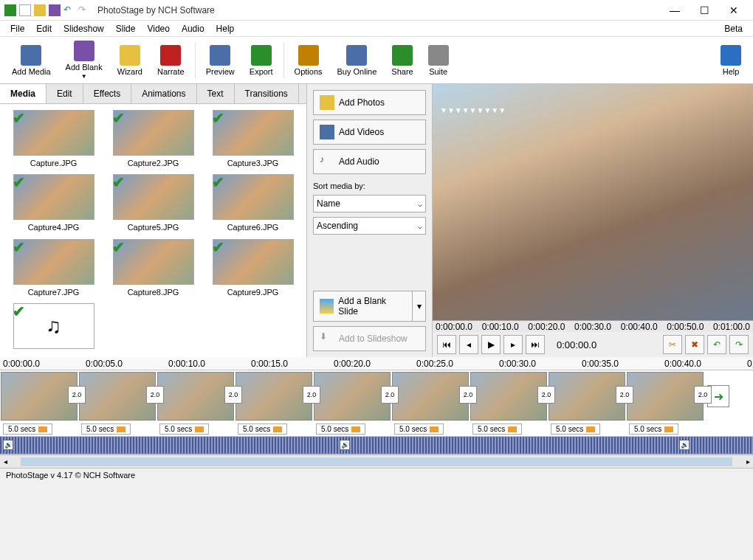 The image size is (753, 560). Describe the element at coordinates (402, 61) in the screenshot. I see `toolbar-share: Share` at that location.